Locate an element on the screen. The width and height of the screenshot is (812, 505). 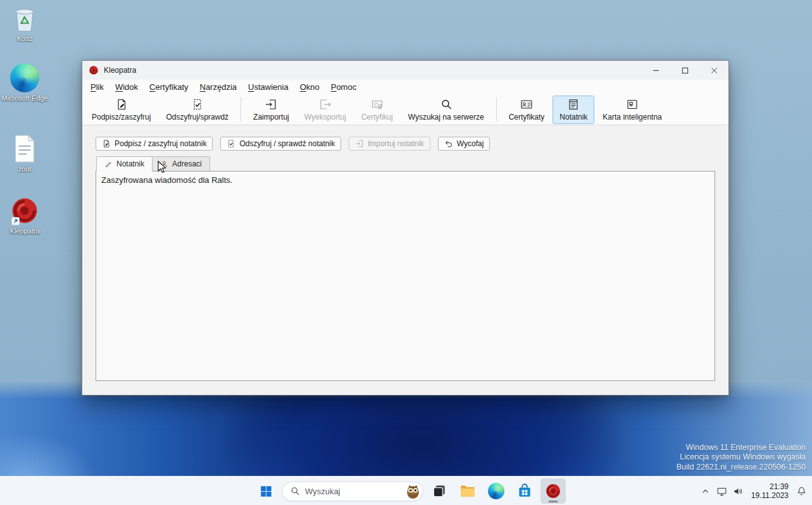
search-highlight-owl-icon is located at coordinates (413, 491).